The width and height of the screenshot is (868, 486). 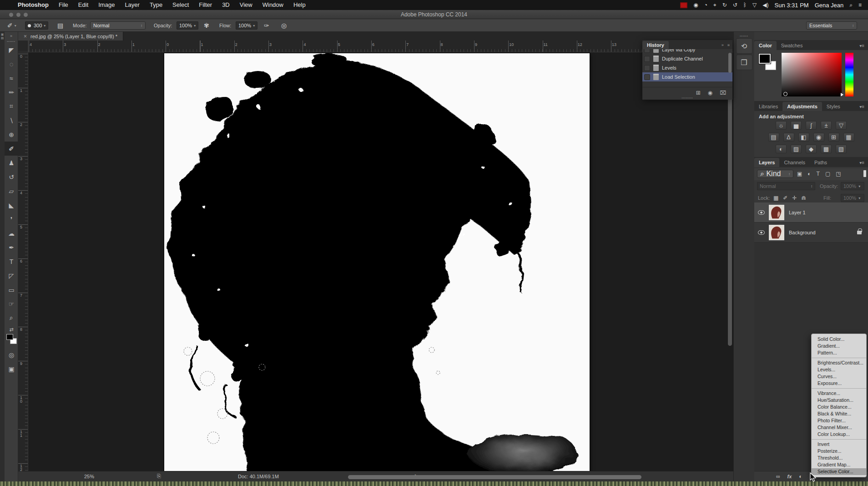 I want to click on gradient-tool: ◣, so click(x=11, y=205).